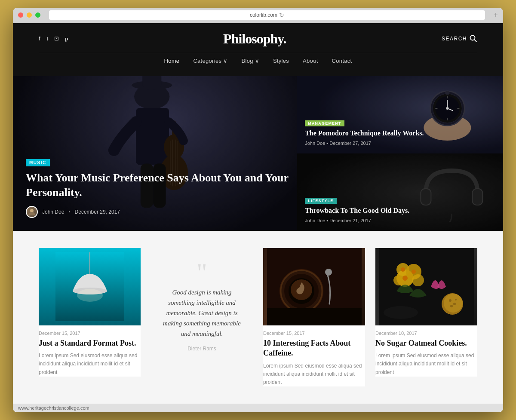 The width and height of the screenshot is (516, 420). What do you see at coordinates (315, 221) in the screenshot?
I see `card2-author: John Doe` at bounding box center [315, 221].